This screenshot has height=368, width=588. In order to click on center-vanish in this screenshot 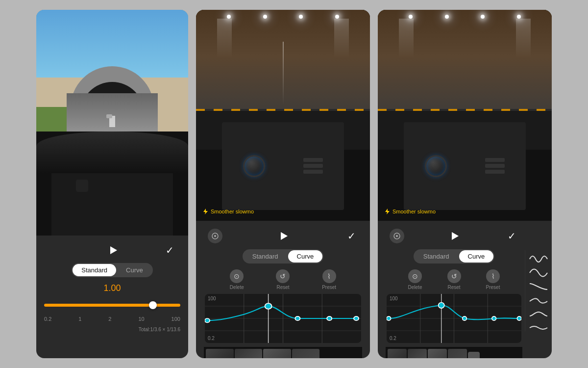, I will do `click(283, 74)`.